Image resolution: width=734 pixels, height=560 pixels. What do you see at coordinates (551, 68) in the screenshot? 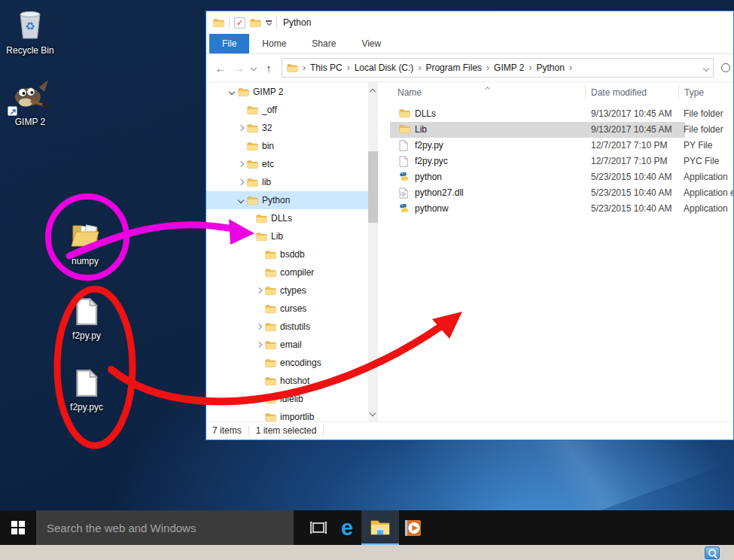
I see `breadcrumb-python: Python` at bounding box center [551, 68].